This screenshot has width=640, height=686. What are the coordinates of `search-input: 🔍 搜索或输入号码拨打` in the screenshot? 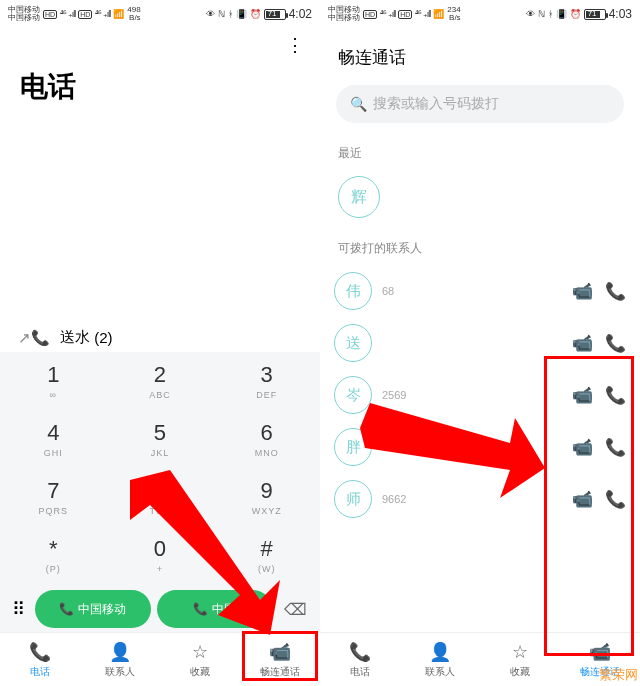 It's located at (480, 104).